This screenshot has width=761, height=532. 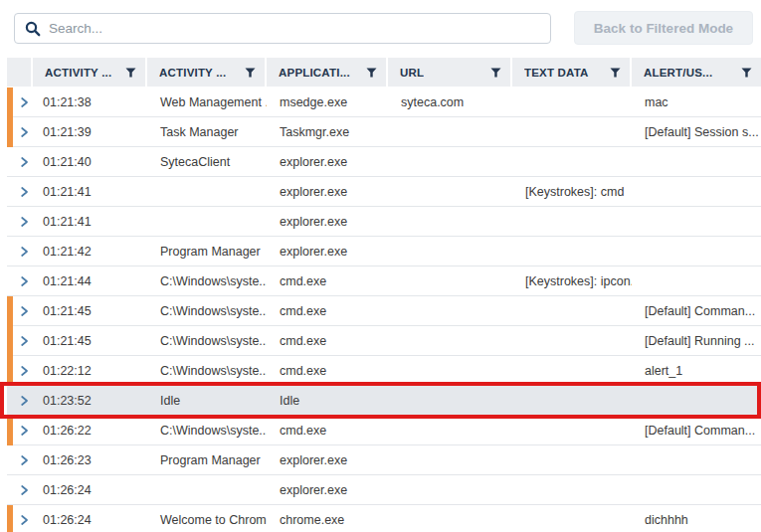 I want to click on column-header-application: APPLICATI..., so click(x=327, y=72).